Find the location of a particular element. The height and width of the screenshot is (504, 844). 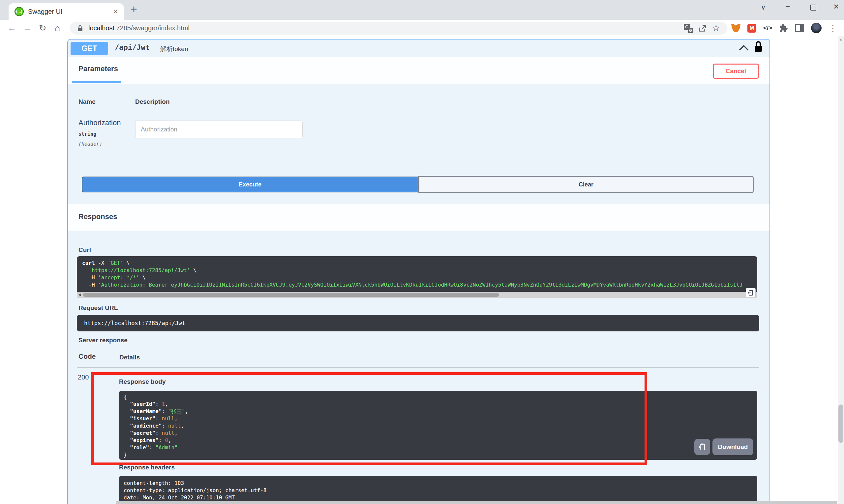

http-method-badge: GET is located at coordinates (89, 48).